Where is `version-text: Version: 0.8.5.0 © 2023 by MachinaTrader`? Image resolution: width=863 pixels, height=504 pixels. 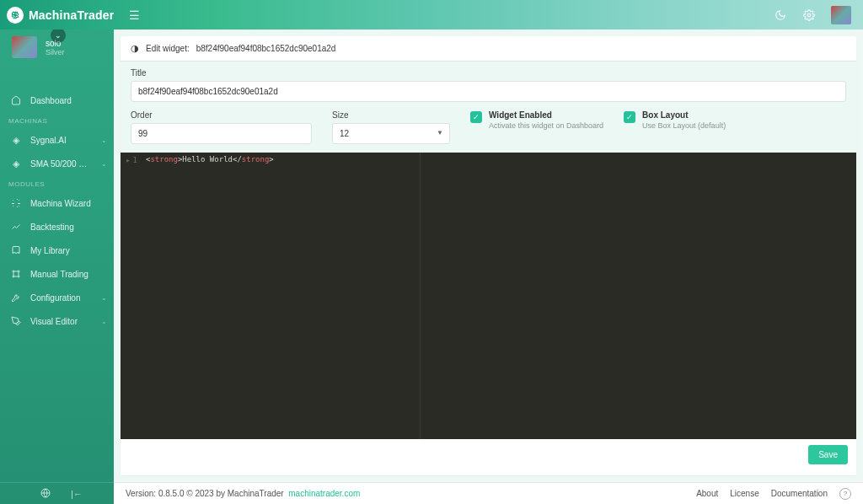 version-text: Version: 0.8.5.0 © 2023 by MachinaTrader is located at coordinates (205, 494).